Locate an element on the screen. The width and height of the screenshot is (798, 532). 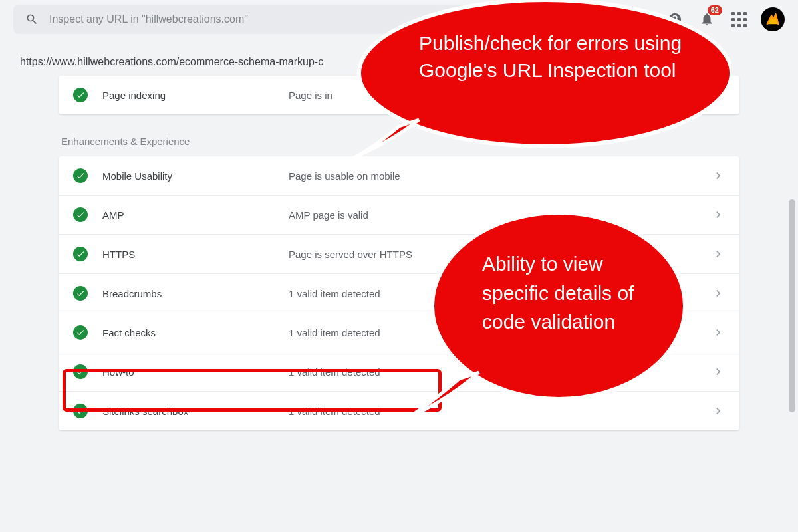
row-label: Breadcrumbs is located at coordinates (196, 294).